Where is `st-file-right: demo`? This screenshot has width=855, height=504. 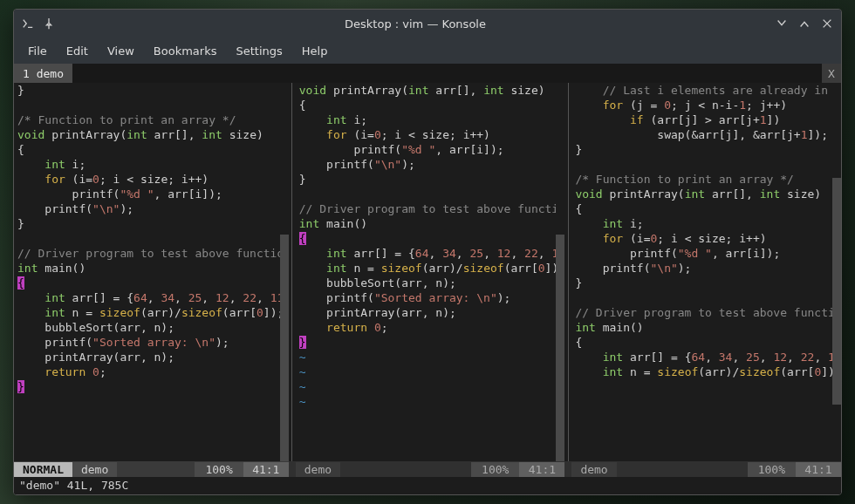 st-file-right: demo is located at coordinates (593, 469).